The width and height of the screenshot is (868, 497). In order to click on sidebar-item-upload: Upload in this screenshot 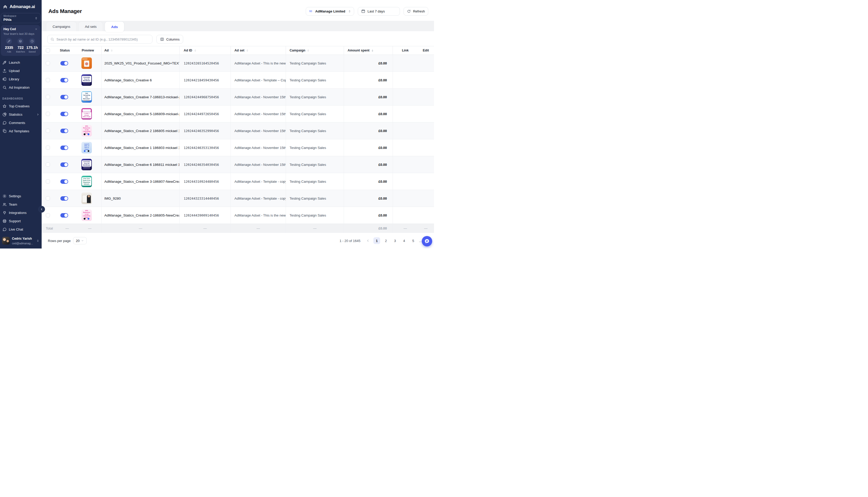, I will do `click(21, 71)`.